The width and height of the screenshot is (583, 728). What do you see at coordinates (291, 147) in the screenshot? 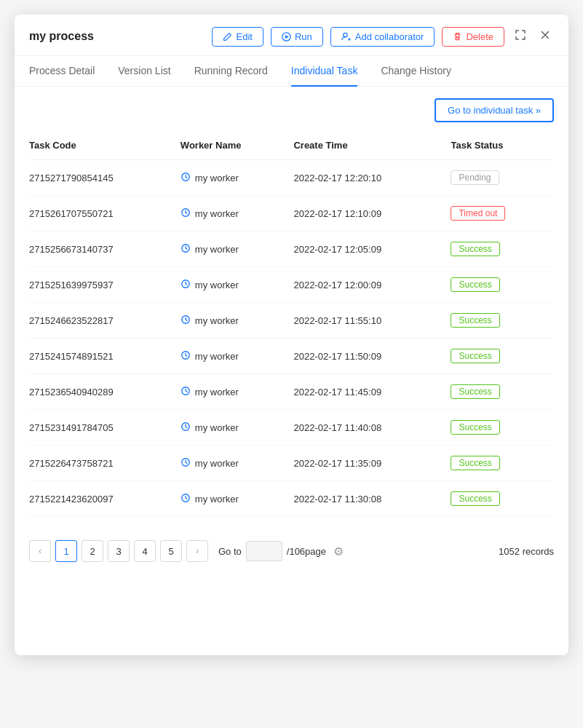
I see `table-header: Task Code Worker Name Create Time Task S…` at bounding box center [291, 147].